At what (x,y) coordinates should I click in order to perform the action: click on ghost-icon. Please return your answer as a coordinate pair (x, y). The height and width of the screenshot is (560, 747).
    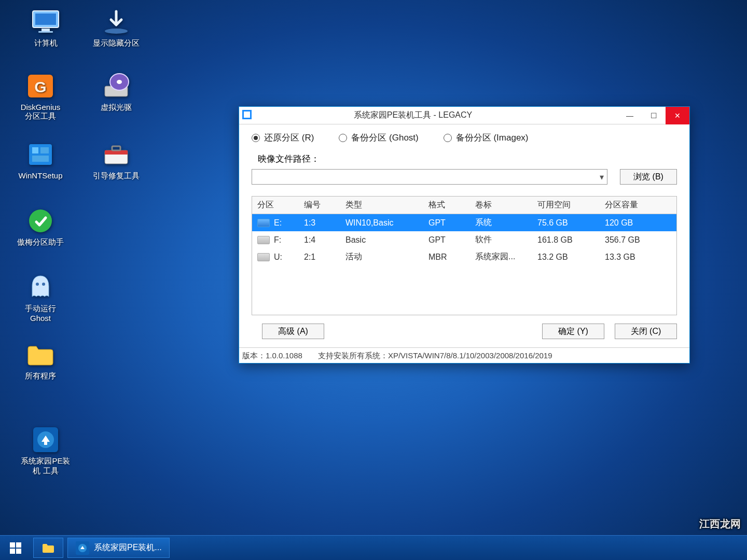
    Looking at the image, I should click on (40, 287).